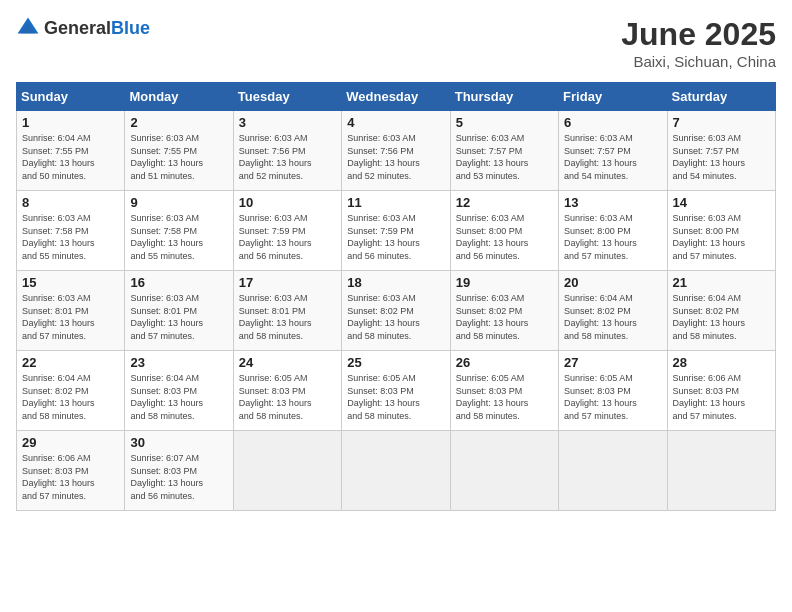  Describe the element at coordinates (504, 231) in the screenshot. I see `day-cell: 12Sunrise: 6:03 AM Sunset: 8:00 PM Dayli…` at that location.